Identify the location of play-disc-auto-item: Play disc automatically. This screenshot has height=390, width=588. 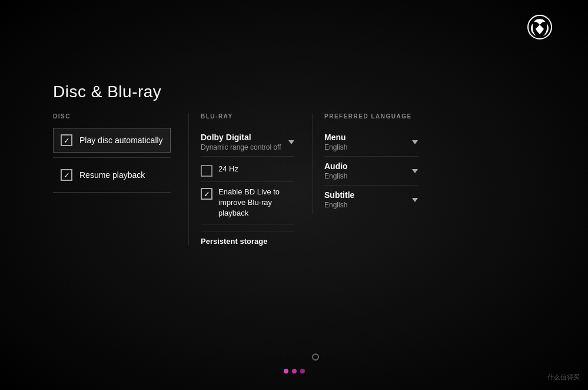
(112, 140).